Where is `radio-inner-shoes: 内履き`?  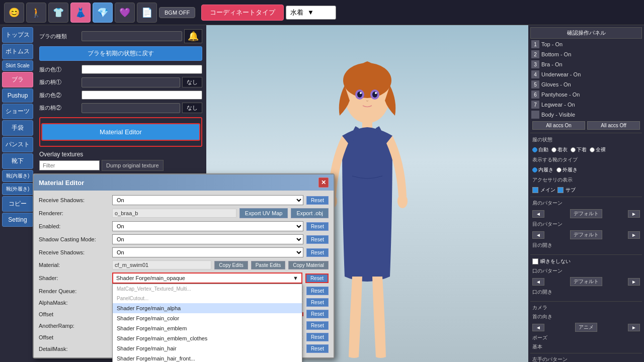 radio-inner-shoes: 内履き is located at coordinates (543, 170).